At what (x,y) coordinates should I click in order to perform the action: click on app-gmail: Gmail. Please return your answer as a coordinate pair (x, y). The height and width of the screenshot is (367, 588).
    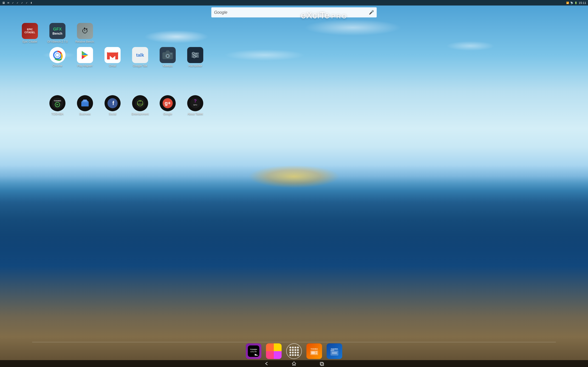
    Looking at the image, I should click on (112, 57).